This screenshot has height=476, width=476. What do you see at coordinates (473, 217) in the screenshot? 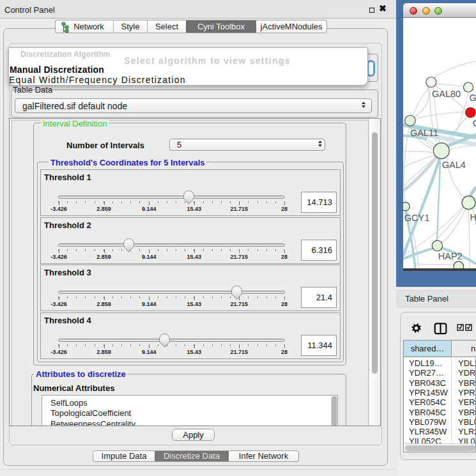
I see `svg-text: H` at bounding box center [473, 217].